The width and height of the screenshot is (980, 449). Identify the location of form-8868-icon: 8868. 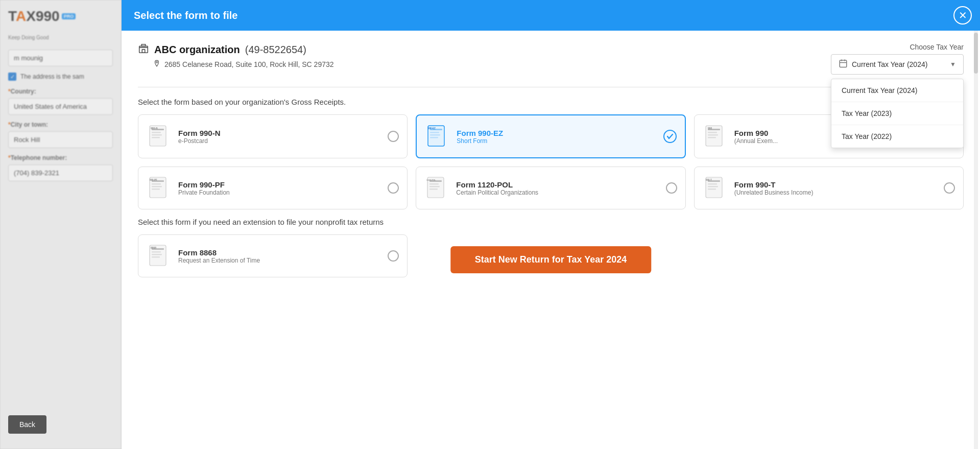
(159, 256).